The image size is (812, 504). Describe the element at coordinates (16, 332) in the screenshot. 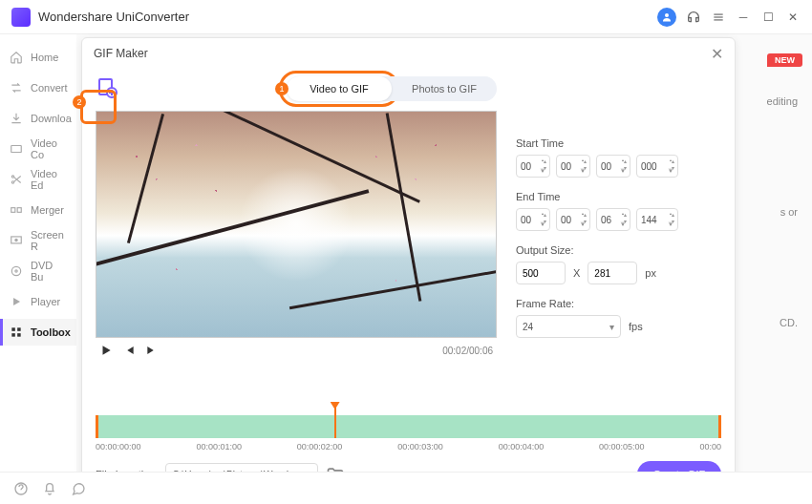

I see `grid-icon` at that location.